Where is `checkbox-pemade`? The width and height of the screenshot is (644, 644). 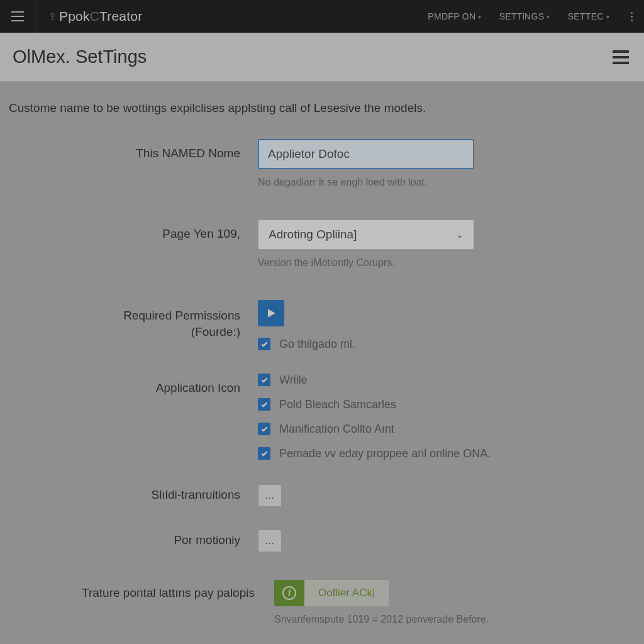 checkbox-pemade is located at coordinates (264, 453).